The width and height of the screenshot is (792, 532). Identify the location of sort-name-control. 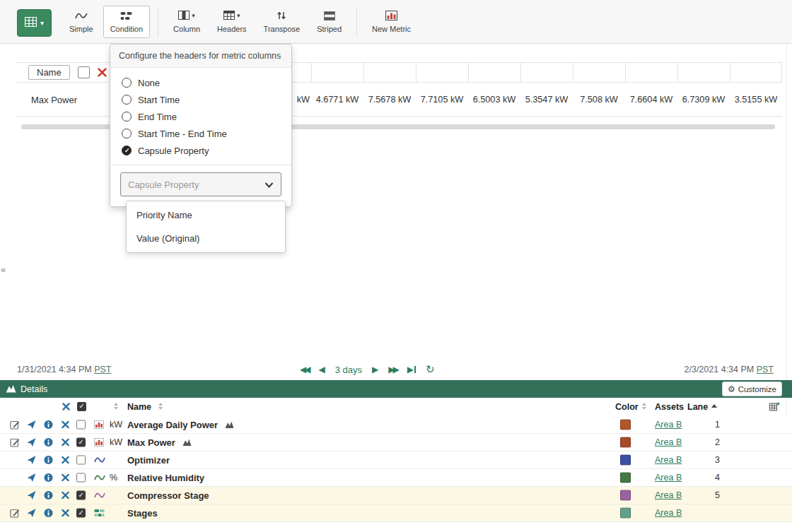
(161, 406).